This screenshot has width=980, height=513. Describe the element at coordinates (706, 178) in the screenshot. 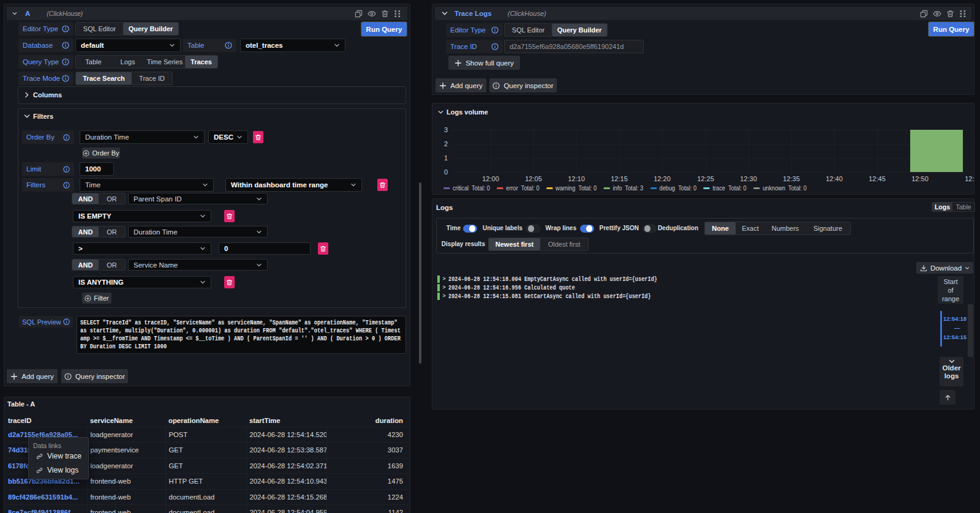

I see `svg-text: 12:25` at that location.